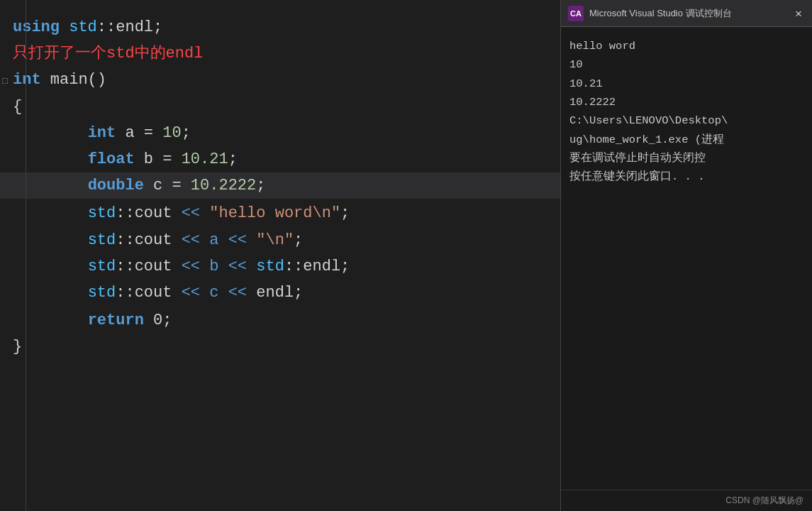  Describe the element at coordinates (275, 213) in the screenshot. I see `code-token: "hello word\n"` at that location.